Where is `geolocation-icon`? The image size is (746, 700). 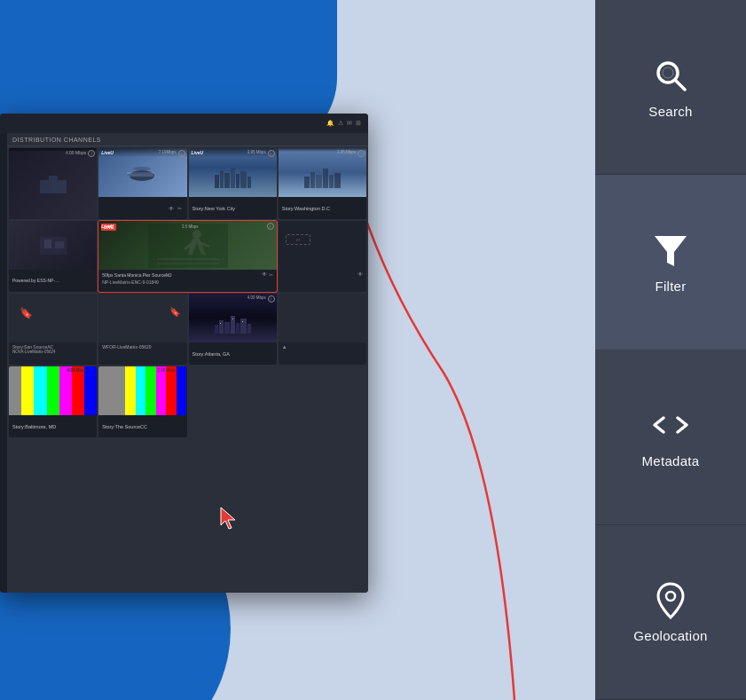
geolocation-icon is located at coordinates (671, 600).